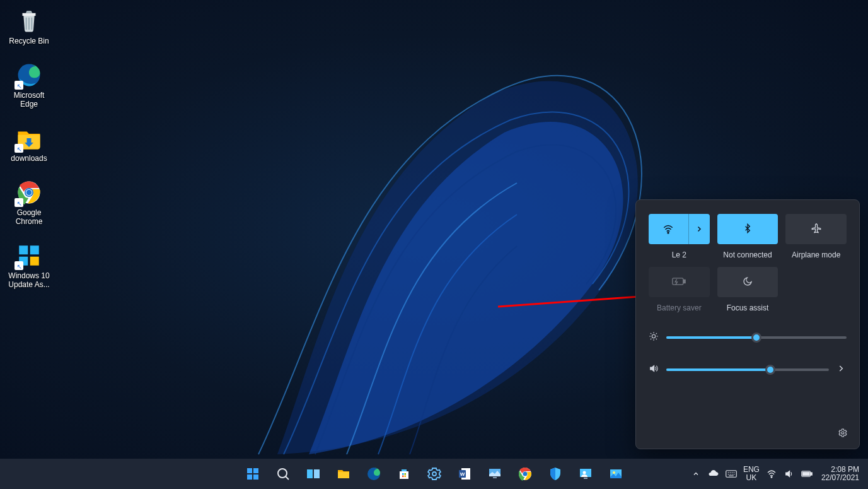 This screenshot has width=868, height=489. Describe the element at coordinates (29, 280) in the screenshot. I see `desktop-icon-label: Windows 10 Update As...` at that location.